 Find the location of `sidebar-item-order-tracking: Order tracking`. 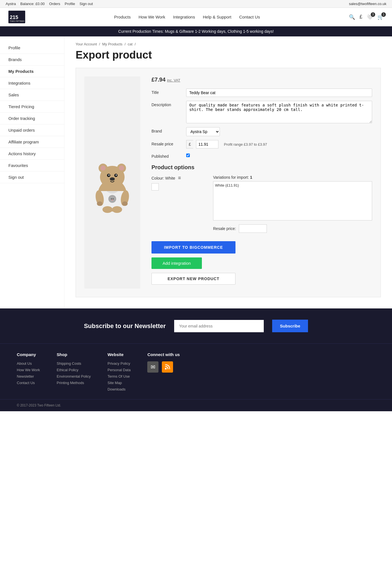

sidebar-item-order-tracking: Order tracking is located at coordinates (32, 118).